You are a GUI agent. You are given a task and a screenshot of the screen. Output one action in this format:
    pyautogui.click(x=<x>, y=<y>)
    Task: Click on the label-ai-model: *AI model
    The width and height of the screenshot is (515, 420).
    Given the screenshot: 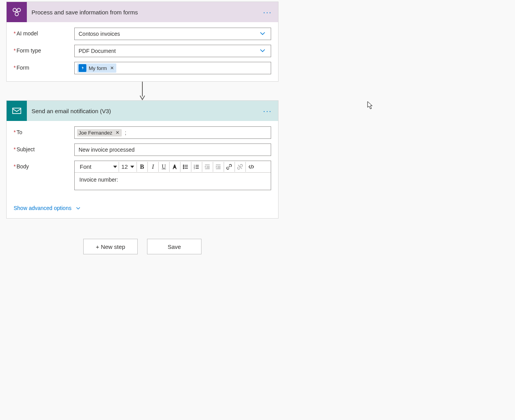 What is the action you would take?
    pyautogui.click(x=44, y=32)
    